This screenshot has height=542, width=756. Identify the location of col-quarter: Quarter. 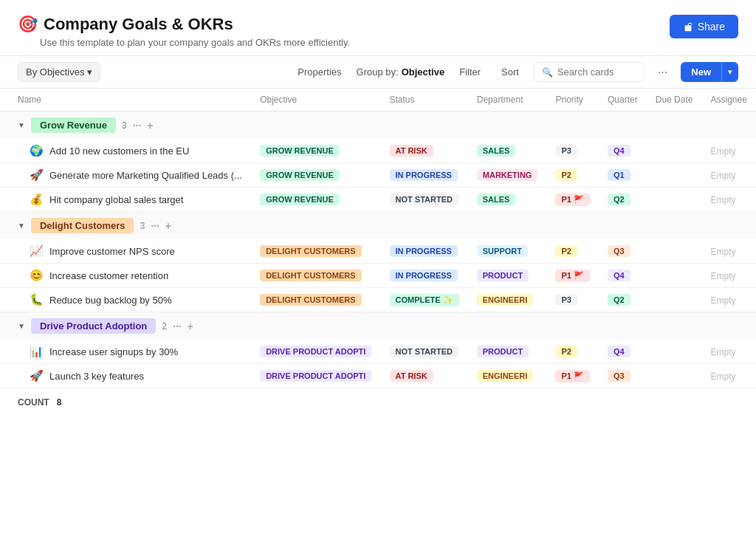
(623, 100).